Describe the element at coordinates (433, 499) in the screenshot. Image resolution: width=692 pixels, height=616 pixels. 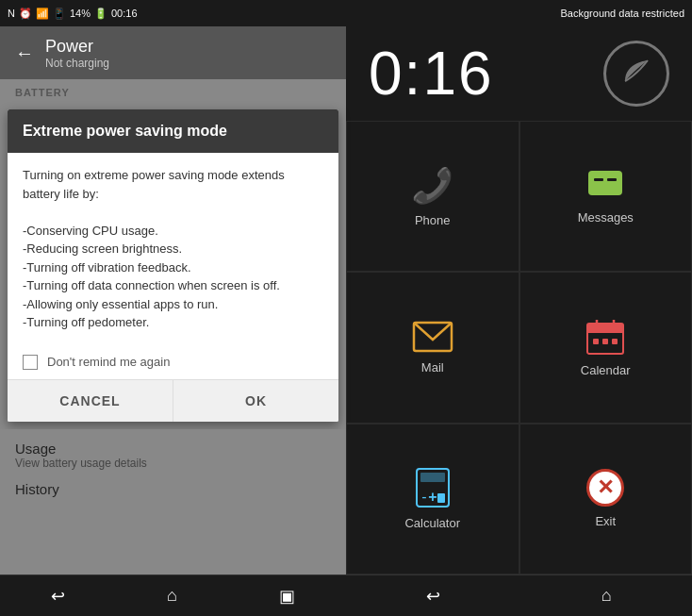
I see `app-cell-calculator: + - Calculator` at that location.